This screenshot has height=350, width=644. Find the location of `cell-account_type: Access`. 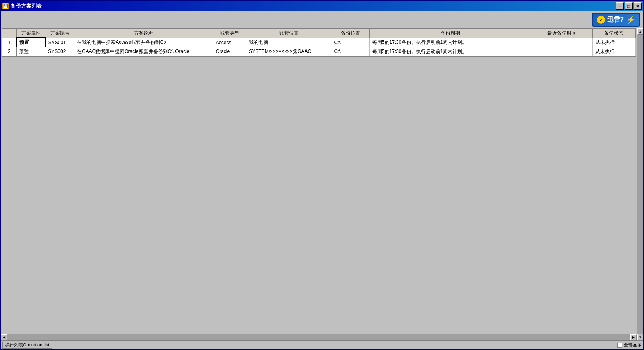

cell-account_type: Access is located at coordinates (229, 43).